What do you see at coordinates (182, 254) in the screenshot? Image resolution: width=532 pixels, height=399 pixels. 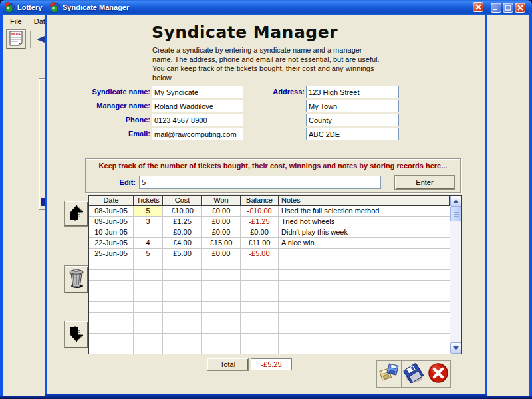 I see `table-cell: £5.00` at bounding box center [182, 254].